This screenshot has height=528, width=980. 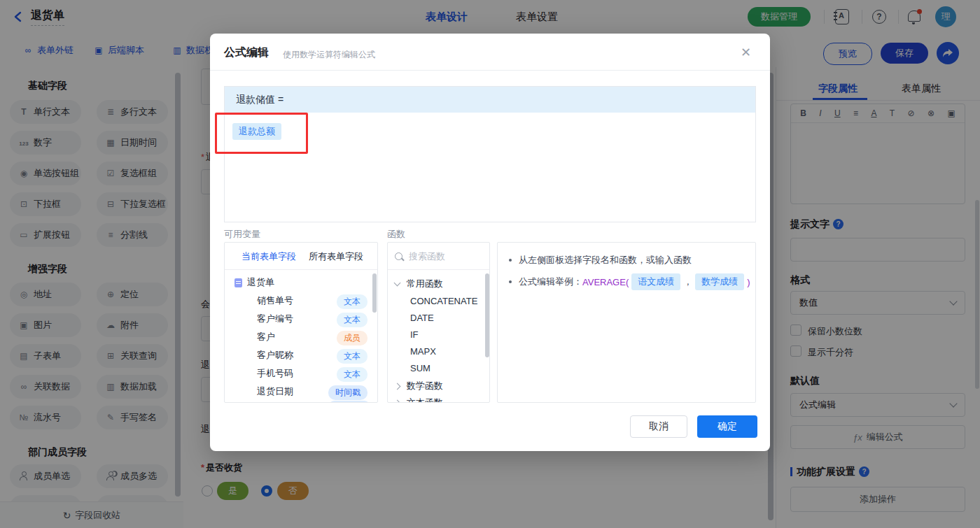 I want to click on search-icon, so click(x=399, y=256).